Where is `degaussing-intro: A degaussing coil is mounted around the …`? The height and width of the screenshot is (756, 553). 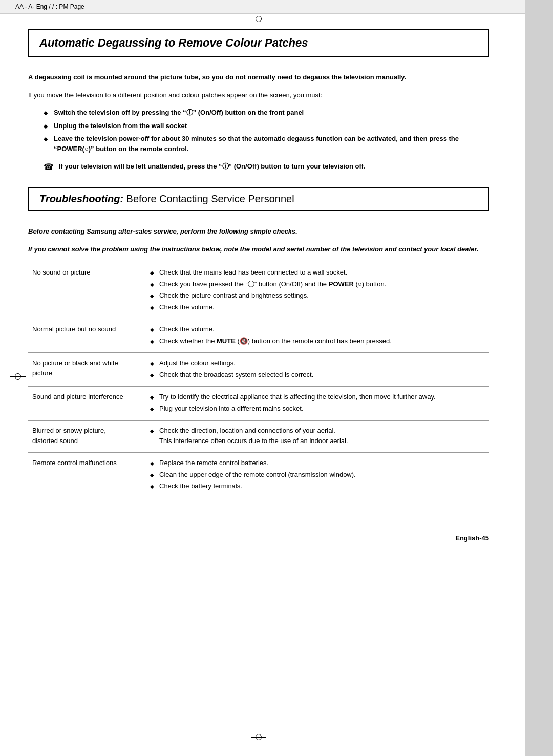 degaussing-intro: A degaussing coil is mounted around the … is located at coordinates (259, 77).